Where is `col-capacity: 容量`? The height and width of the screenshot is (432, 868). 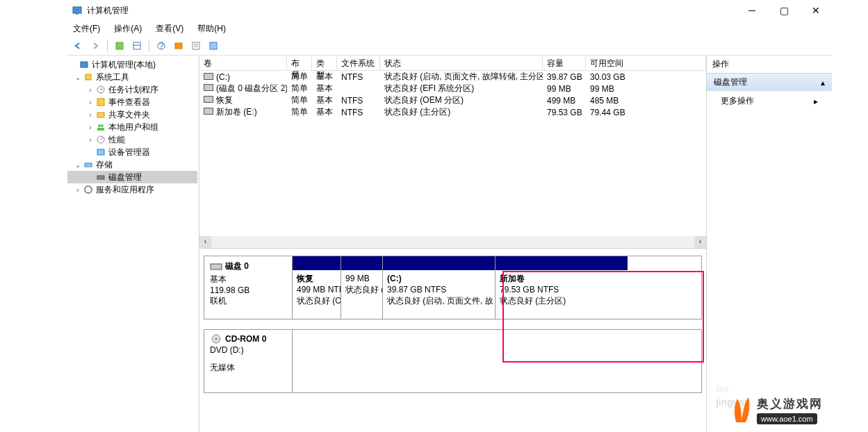 col-capacity: 容量 is located at coordinates (564, 63).